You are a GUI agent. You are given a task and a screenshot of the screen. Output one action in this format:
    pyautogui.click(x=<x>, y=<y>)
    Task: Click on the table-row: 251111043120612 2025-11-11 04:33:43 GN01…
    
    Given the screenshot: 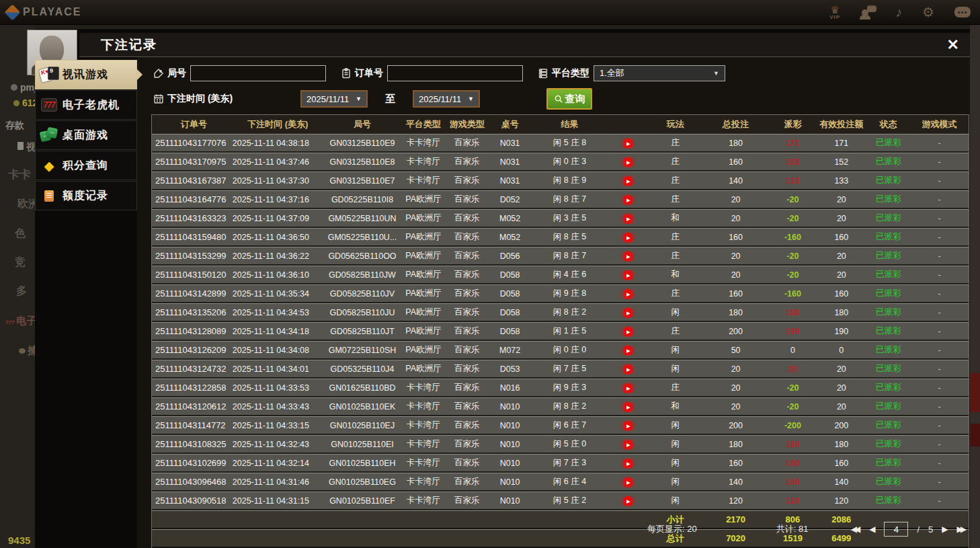 What is the action you would take?
    pyautogui.click(x=561, y=407)
    